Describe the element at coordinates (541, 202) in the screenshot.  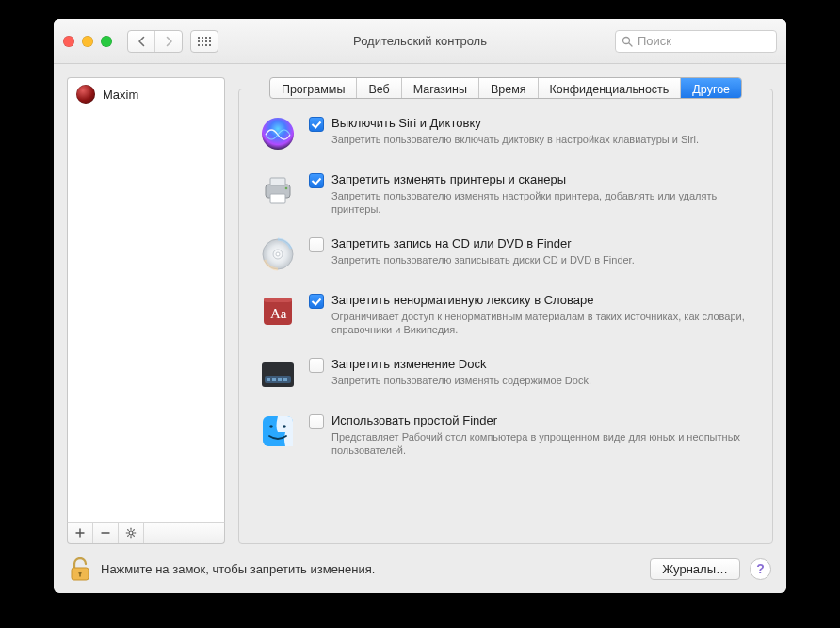
I see `setting-desc: Запретить пользователю изменять настройк…` at that location.